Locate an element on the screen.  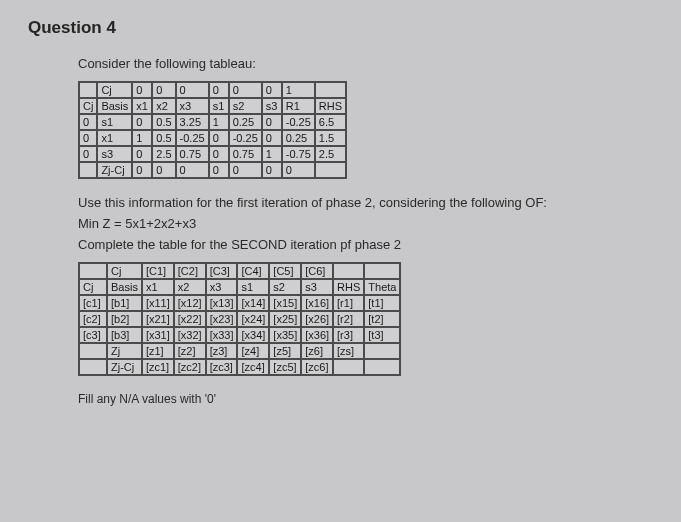
cell: Zj is located at coordinates (124, 351).